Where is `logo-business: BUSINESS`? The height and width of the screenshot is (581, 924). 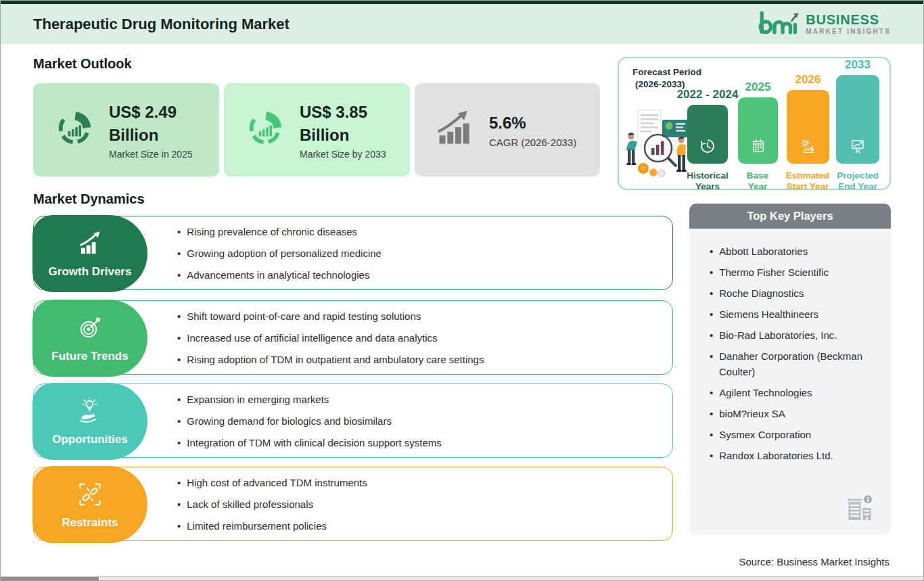
logo-business: BUSINESS is located at coordinates (848, 20).